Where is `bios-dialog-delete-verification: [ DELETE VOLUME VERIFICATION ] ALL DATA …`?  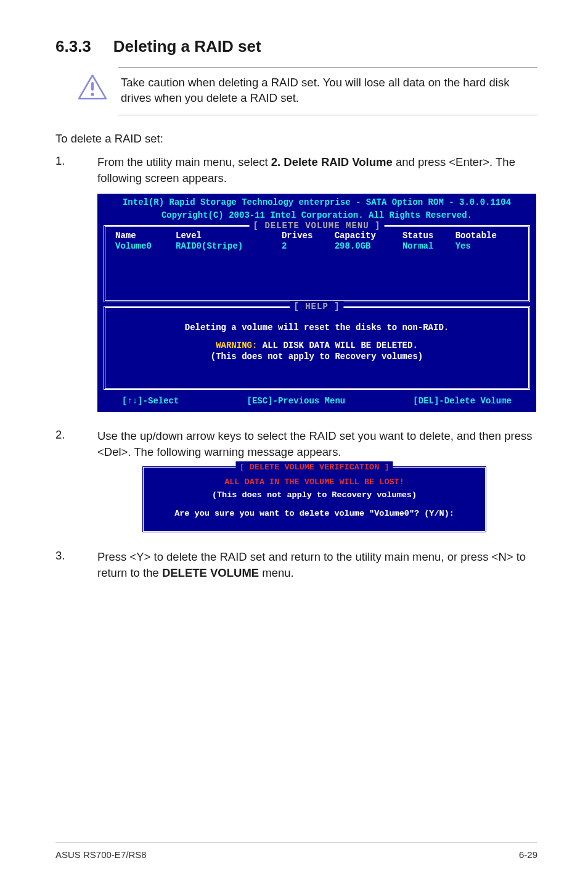
bios-dialog-delete-verification: [ DELETE VOLUME VERIFICATION ] ALL DATA … is located at coordinates (314, 500).